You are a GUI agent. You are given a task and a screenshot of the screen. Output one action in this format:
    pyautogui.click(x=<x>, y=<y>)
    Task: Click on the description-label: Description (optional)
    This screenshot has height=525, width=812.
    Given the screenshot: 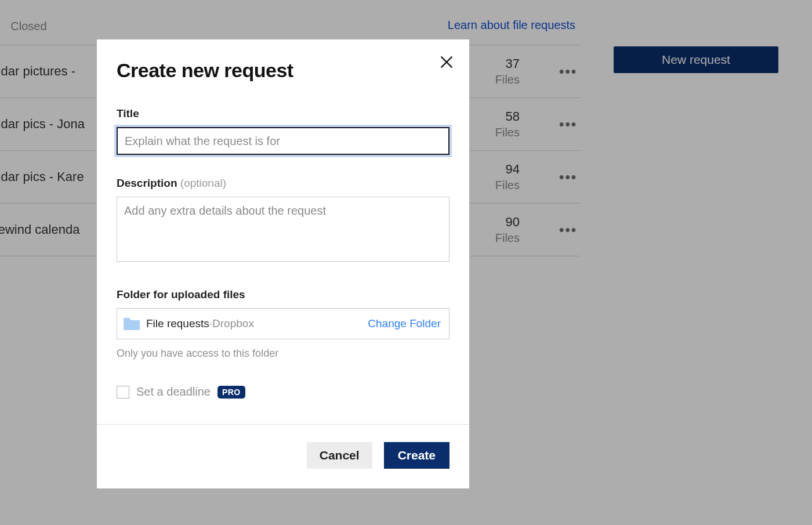 What is the action you would take?
    pyautogui.click(x=283, y=183)
    